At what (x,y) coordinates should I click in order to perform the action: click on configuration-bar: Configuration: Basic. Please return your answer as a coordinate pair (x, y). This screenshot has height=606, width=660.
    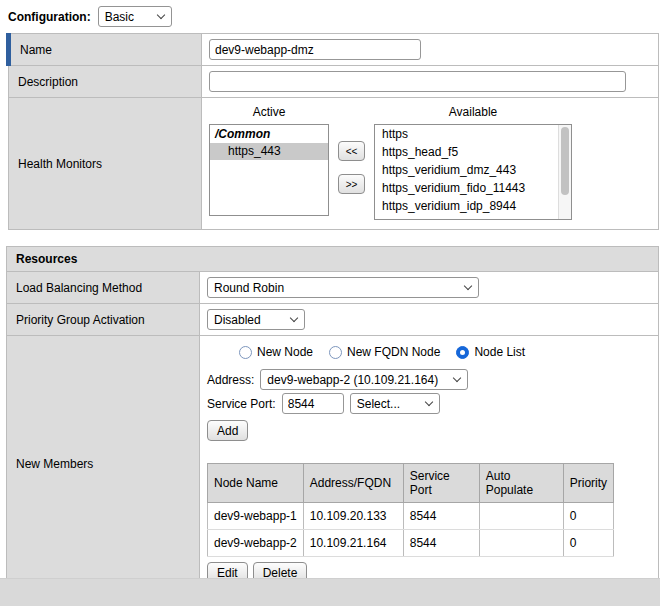
    Looking at the image, I should click on (330, 16).